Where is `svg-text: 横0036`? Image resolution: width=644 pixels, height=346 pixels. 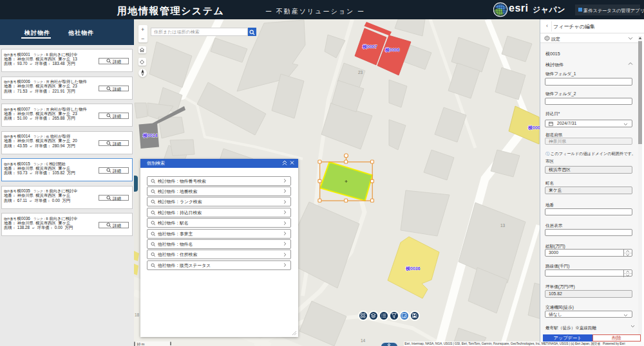
svg-text: 横0036 is located at coordinates (413, 269).